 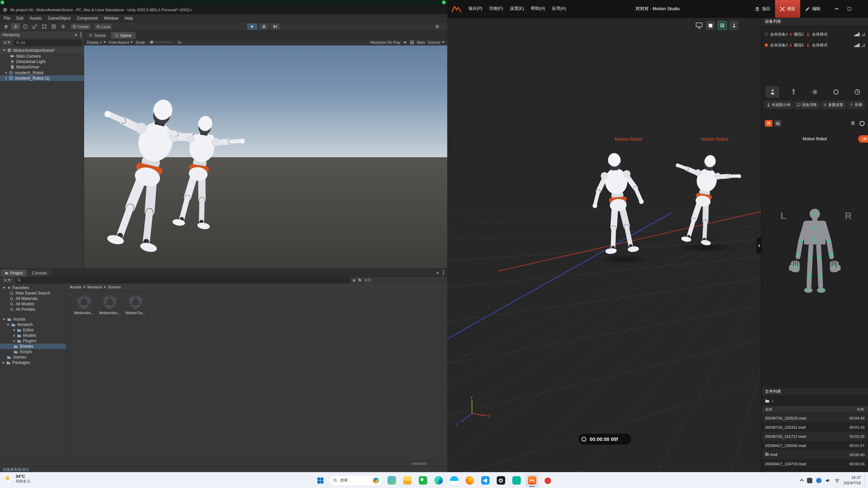 What do you see at coordinates (815, 418) in the screenshot?
I see `file-row: 20240716_152523.msd00:04:44` at bounding box center [815, 418].